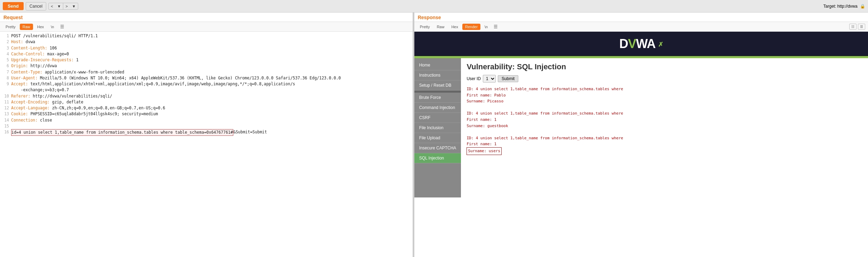  What do you see at coordinates (632, 44) in the screenshot?
I see `dvwa-logo-accent: V` at bounding box center [632, 44].